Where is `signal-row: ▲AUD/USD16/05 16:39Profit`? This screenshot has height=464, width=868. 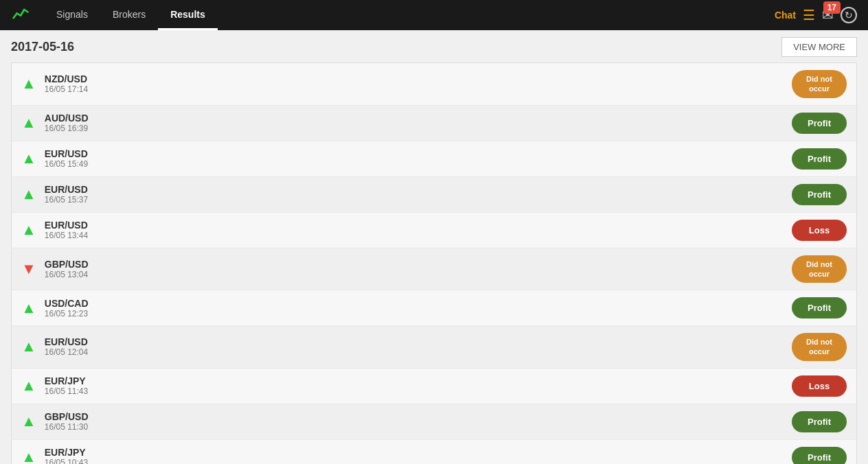 signal-row: ▲AUD/USD16/05 16:39Profit is located at coordinates (434, 124).